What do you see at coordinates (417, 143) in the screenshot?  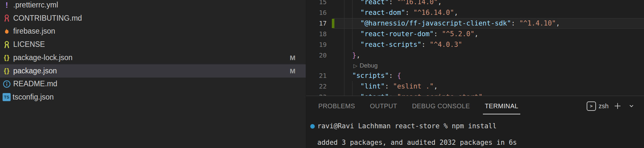 I see `terminal-text: added 3 packages, and audited 2032 packa…` at bounding box center [417, 143].